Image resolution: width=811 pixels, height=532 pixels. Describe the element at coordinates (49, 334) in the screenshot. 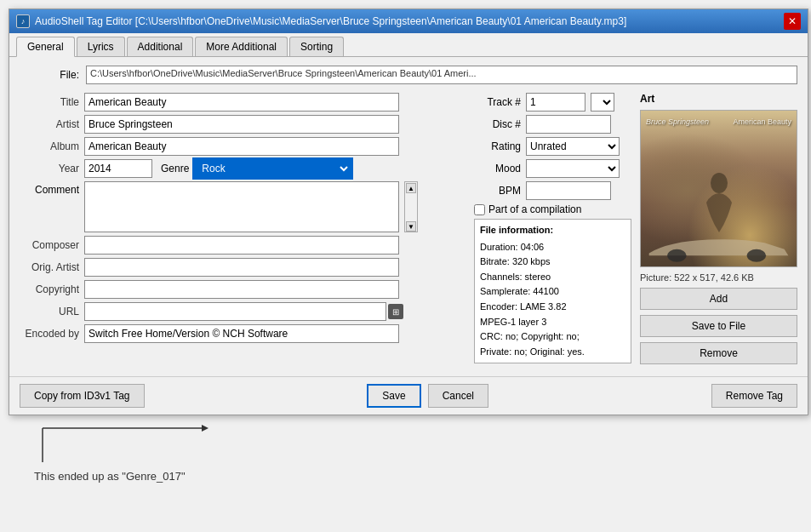

I see `encoded-by-label: Encoded by` at that location.